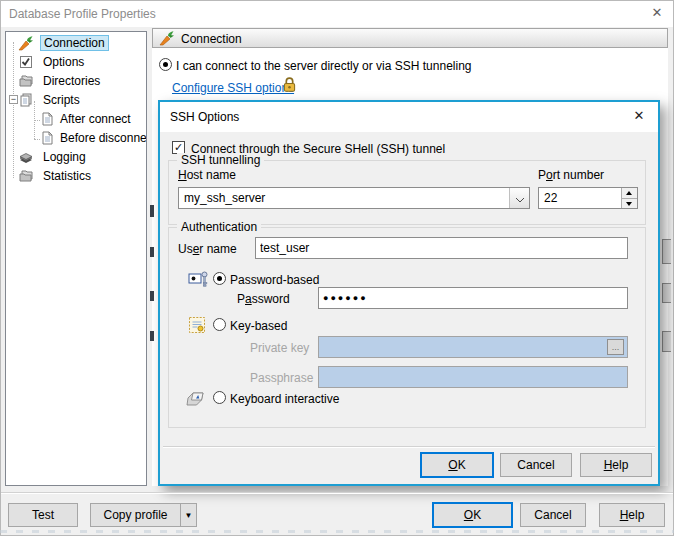  I want to click on sidebar-item-before-disconnect: Before disconnec, so click(76, 138).